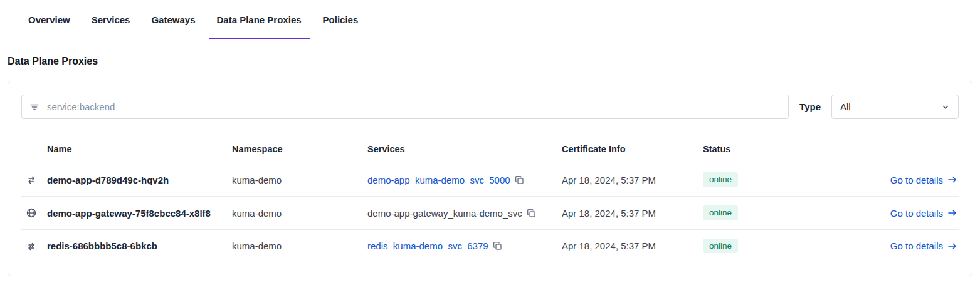  I want to click on gateway-globe-icon, so click(34, 213).